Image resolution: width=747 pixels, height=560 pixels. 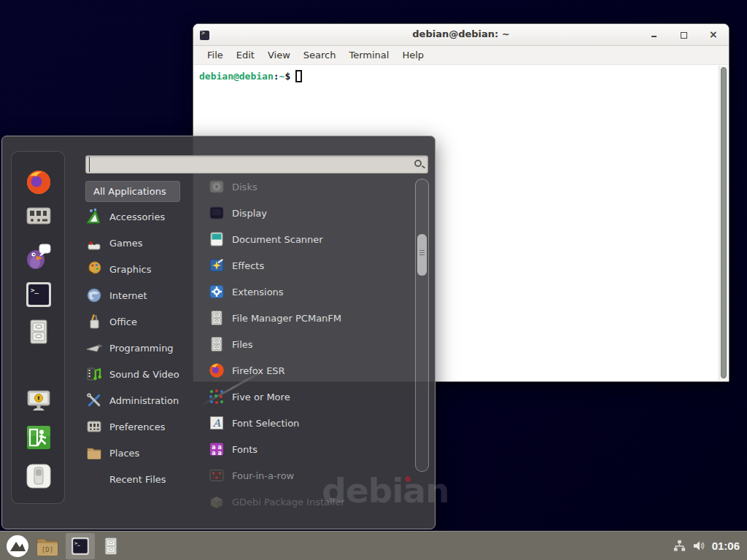 What do you see at coordinates (217, 475) in the screenshot?
I see `four-in-a-row-icon` at bounding box center [217, 475].